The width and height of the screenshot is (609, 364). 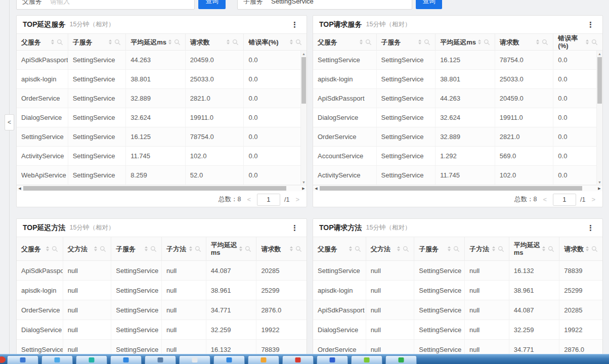 What do you see at coordinates (23, 360) in the screenshot?
I see `taskbar-app-1-button` at bounding box center [23, 360].